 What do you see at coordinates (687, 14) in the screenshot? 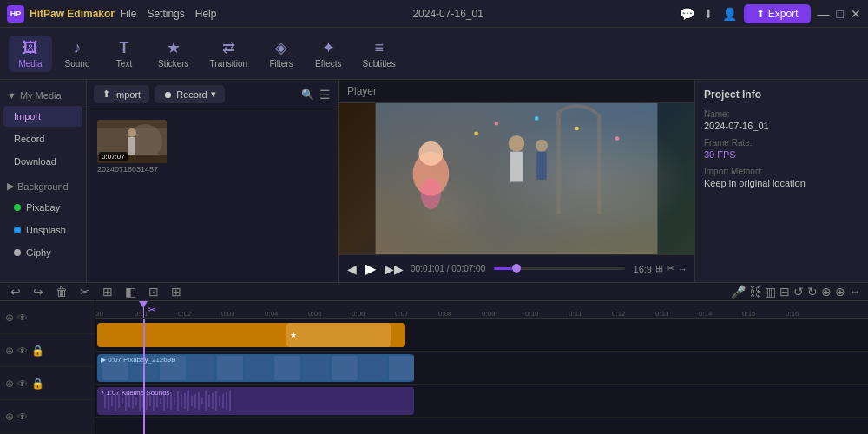
I see `chat-icon: 💬` at bounding box center [687, 14].